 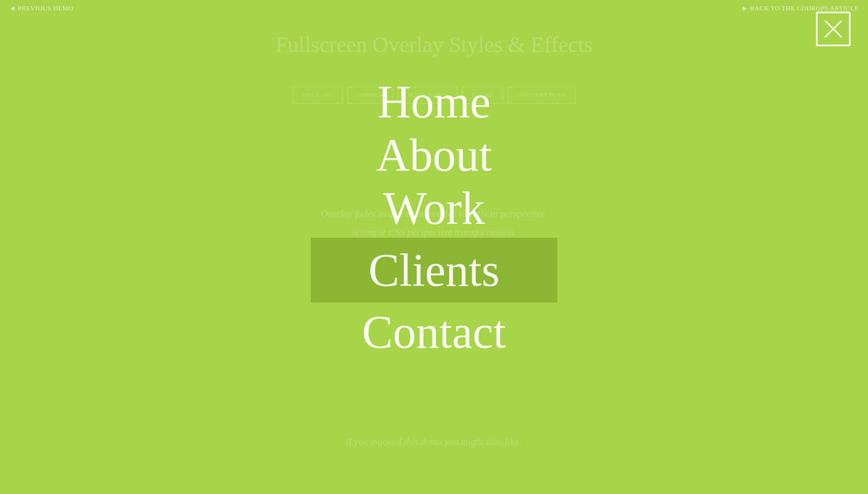 I want to click on close-button, so click(x=833, y=29).